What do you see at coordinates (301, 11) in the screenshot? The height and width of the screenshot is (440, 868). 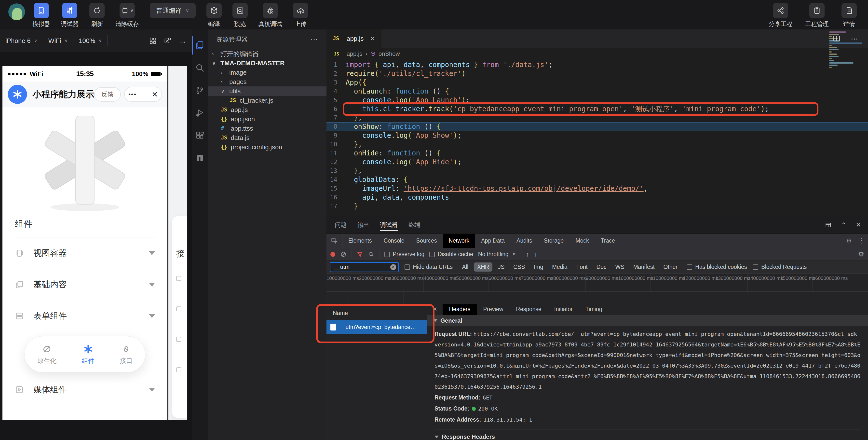 I see `toolbar-button-upload` at bounding box center [301, 11].